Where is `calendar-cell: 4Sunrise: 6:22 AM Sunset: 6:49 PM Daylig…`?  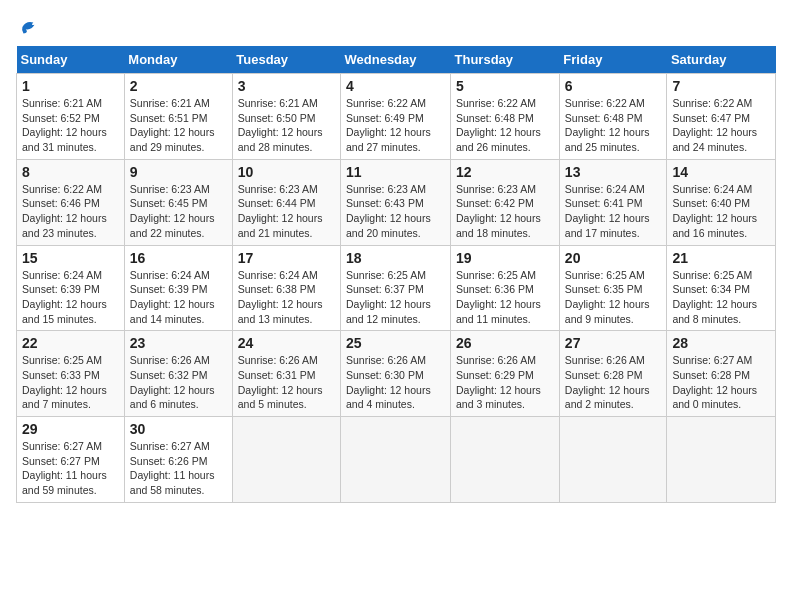
calendar-cell: 4Sunrise: 6:22 AM Sunset: 6:49 PM Daylig… is located at coordinates (396, 117).